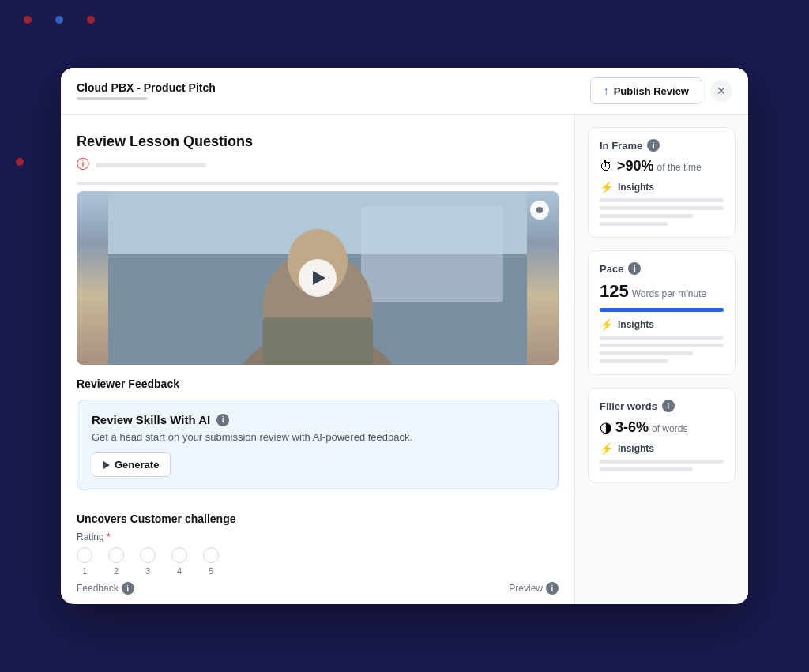 This screenshot has width=809, height=672. I want to click on customer-title: Uncovers Customer challenge, so click(318, 519).